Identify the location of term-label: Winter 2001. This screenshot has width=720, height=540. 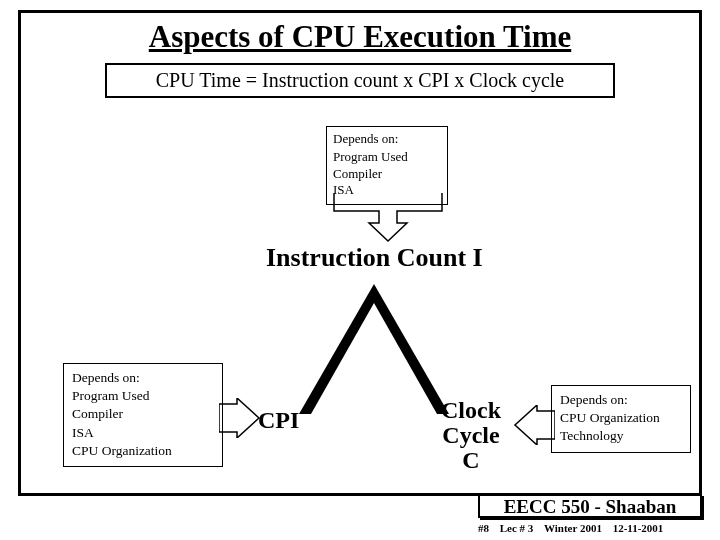
(573, 528).